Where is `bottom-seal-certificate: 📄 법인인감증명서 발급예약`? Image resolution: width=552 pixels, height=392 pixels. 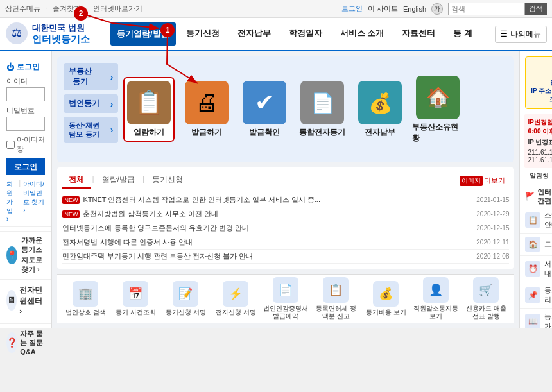 bottom-seal-certificate: 📄 법인인감증명서 발급예약 is located at coordinates (286, 299).